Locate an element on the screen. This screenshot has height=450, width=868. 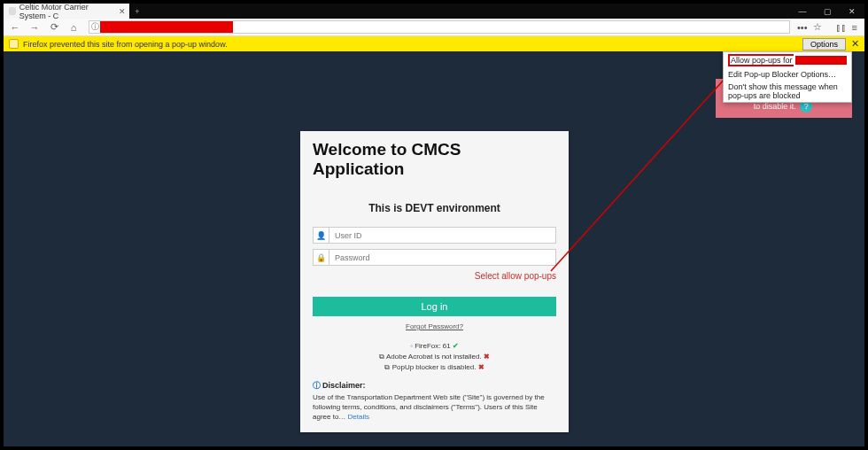
info-icon: ⓘ is located at coordinates (317, 385).